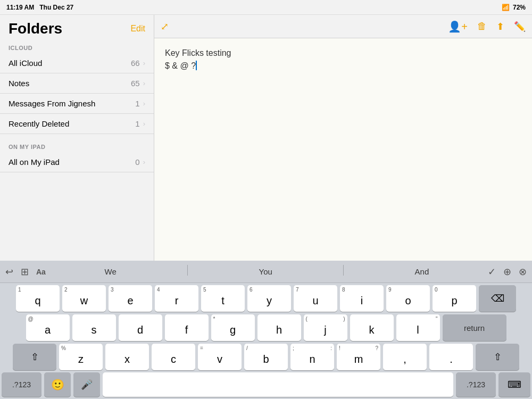  What do you see at coordinates (24, 272) in the screenshot?
I see `grid-icon: ⊞` at bounding box center [24, 272].